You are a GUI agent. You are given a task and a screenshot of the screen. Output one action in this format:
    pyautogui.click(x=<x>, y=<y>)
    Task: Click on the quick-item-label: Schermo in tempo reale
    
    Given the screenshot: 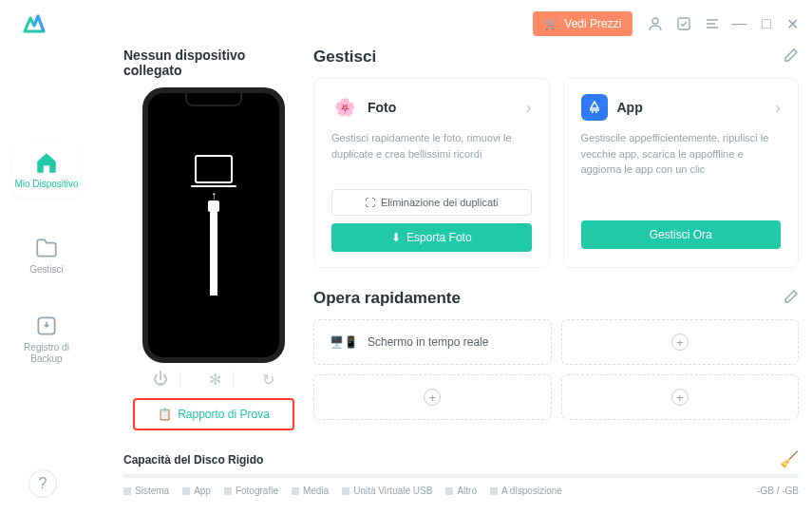 What is the action you would take?
    pyautogui.click(x=427, y=342)
    